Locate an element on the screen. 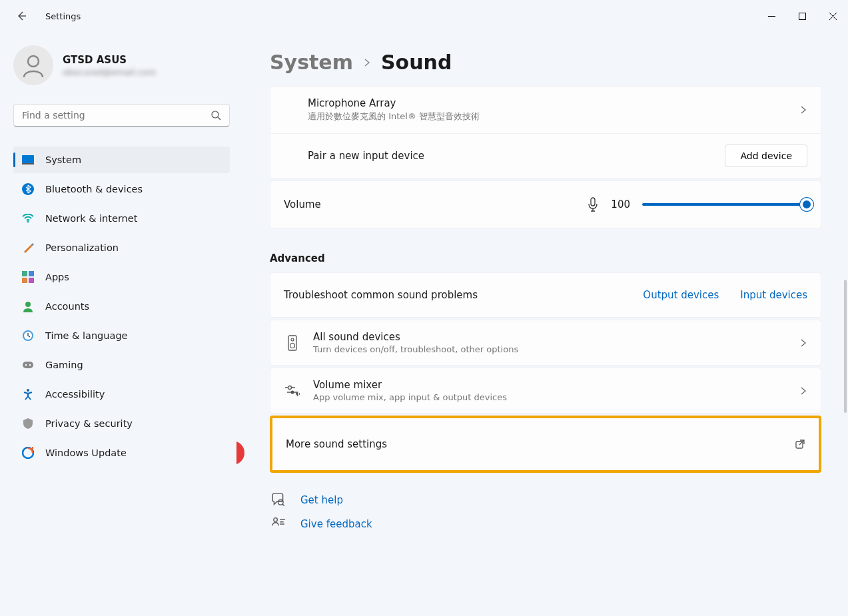 This screenshot has height=616, width=848. troubleshoot-label: Troubleshoot common sound problems is located at coordinates (453, 295).